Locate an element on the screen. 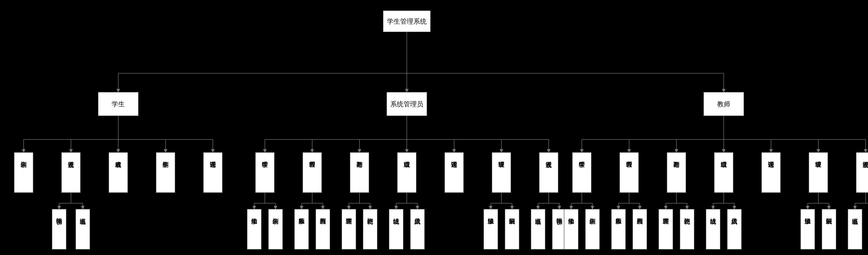 The height and width of the screenshot is (255, 868). admin-child-4-box is located at coordinates (454, 172).